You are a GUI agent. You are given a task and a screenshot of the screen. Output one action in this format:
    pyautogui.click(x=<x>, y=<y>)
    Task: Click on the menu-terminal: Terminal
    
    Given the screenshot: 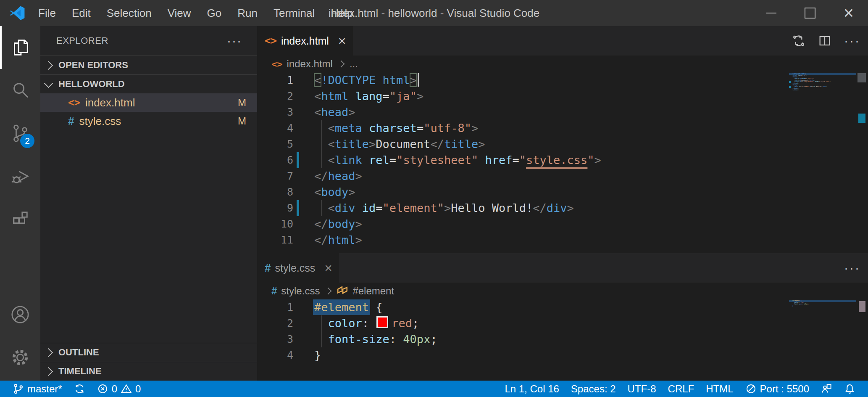 What is the action you would take?
    pyautogui.click(x=294, y=13)
    